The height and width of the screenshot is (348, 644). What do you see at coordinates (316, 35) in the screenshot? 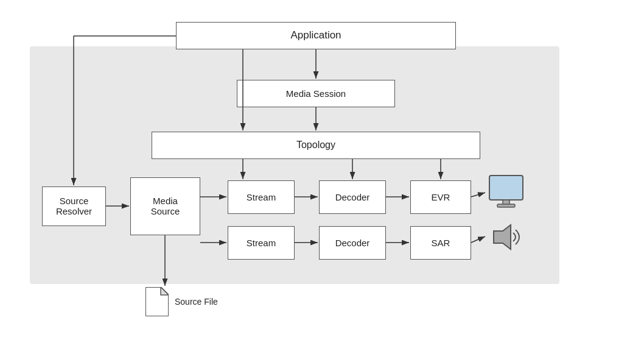
I see `application-box: Application` at bounding box center [316, 35].